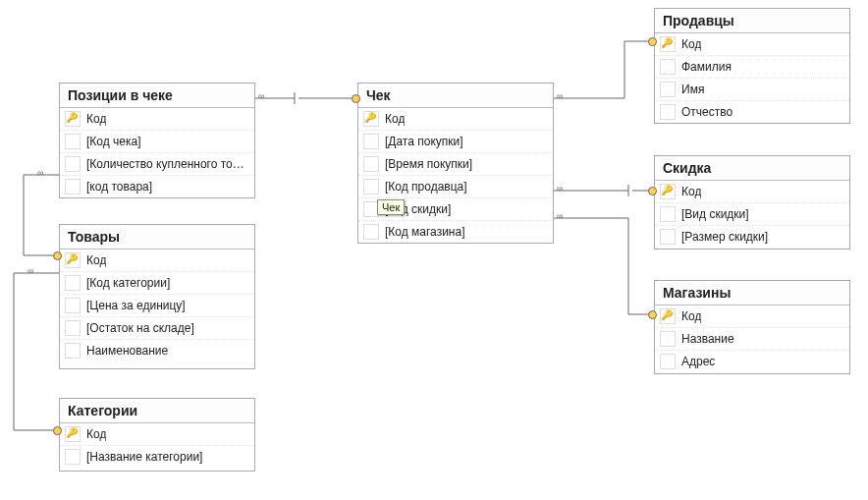 This screenshot has width=868, height=500. I want to click on table-receipt_items: Позиции в чекеКод[Код чека][Количество к…, so click(157, 140).